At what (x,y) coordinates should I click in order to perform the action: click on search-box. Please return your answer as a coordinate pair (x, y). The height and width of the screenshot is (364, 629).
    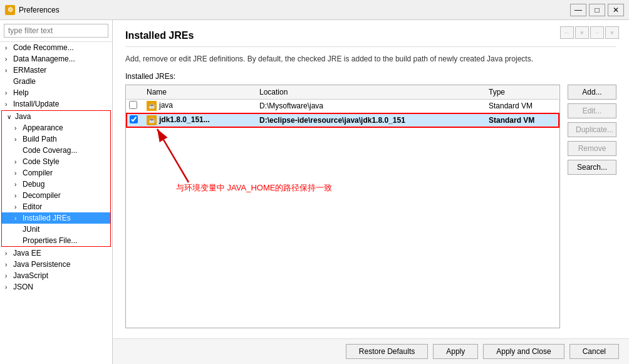
    Looking at the image, I should click on (56, 31).